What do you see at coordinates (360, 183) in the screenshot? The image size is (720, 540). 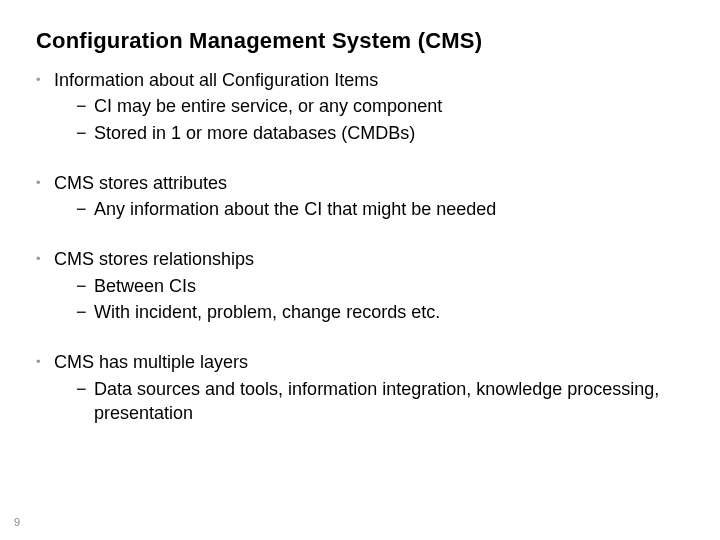 I see `bullet-level1: • CMS stores attributes` at bounding box center [360, 183].